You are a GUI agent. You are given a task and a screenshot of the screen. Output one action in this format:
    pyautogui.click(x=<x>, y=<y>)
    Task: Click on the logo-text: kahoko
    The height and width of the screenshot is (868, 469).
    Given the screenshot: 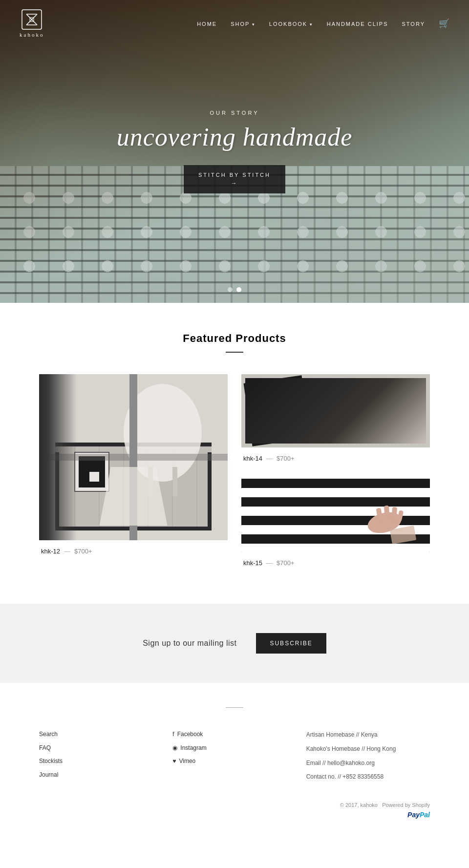 What is the action you would take?
    pyautogui.click(x=32, y=35)
    